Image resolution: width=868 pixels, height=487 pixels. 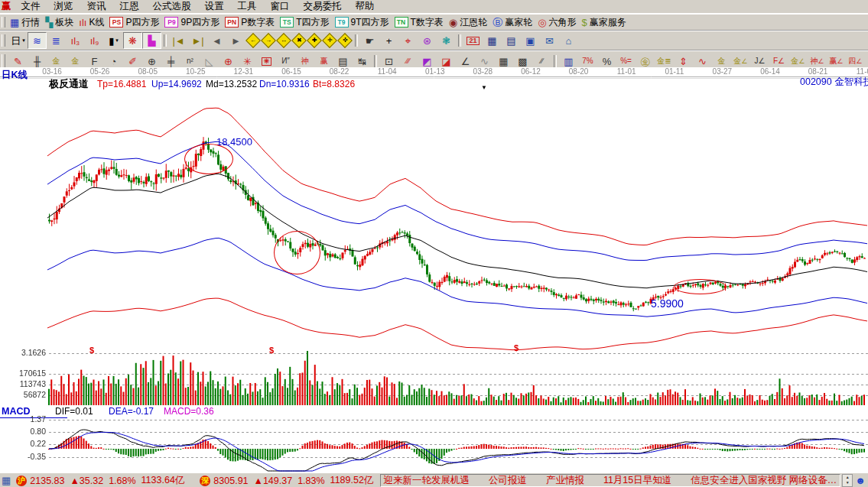 I want to click on stock-symbol: 002090 金智科技, so click(x=834, y=83).